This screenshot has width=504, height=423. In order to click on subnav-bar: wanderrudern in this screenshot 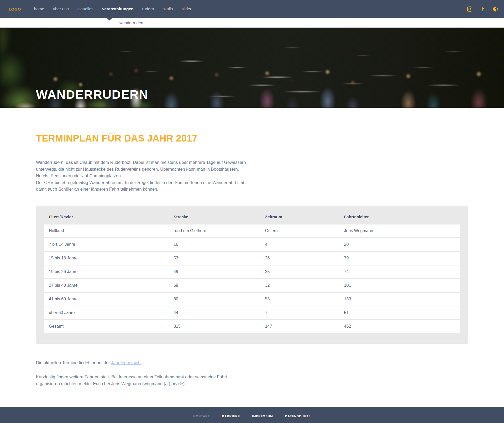, I will do `click(252, 23)`.